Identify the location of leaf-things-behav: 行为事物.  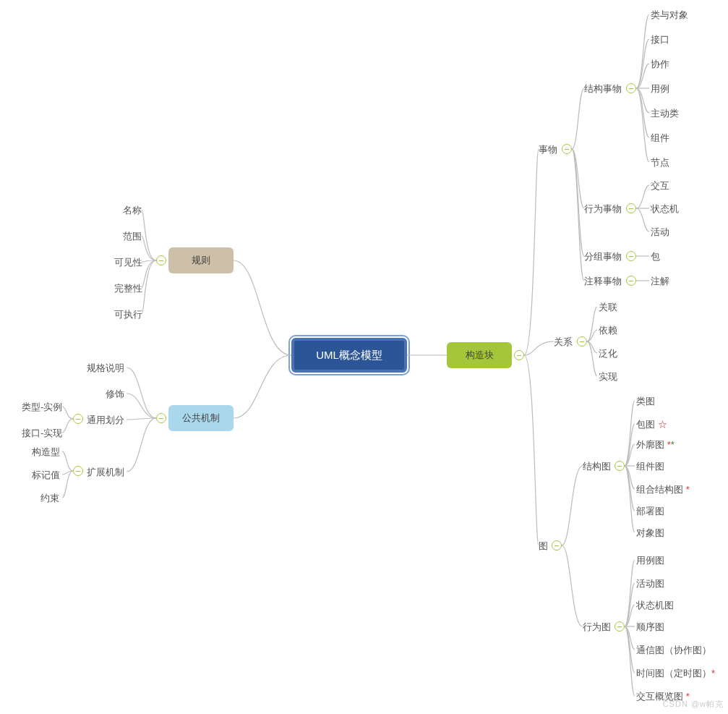
(603, 209).